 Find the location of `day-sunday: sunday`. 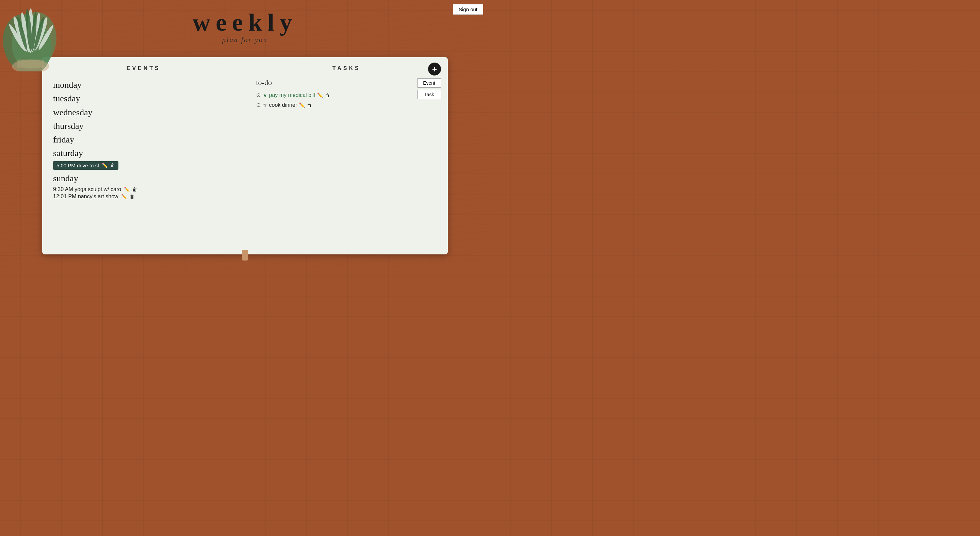

day-sunday: sunday is located at coordinates (144, 179).